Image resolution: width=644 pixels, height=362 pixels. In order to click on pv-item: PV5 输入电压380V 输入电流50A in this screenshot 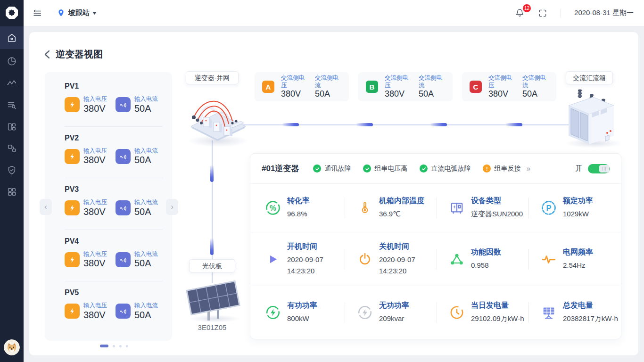, I will do `click(114, 307)`.